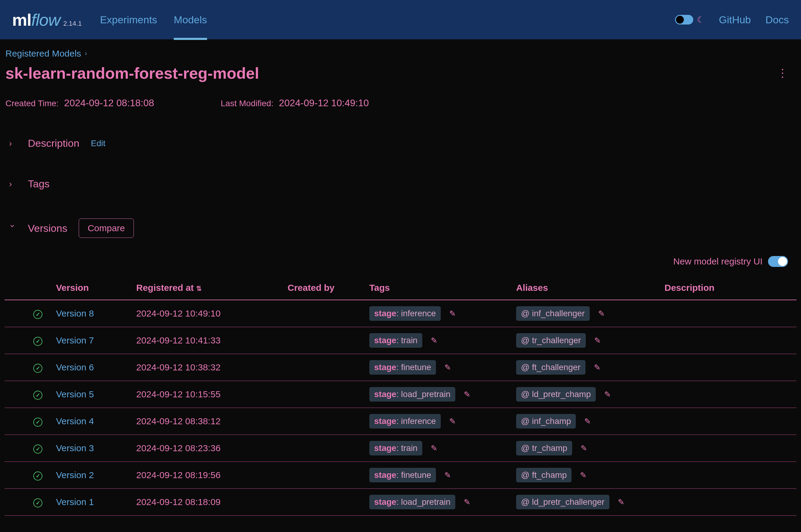  Describe the element at coordinates (546, 421) in the screenshot. I see `alias-chip: @ inf_champ` at that location.